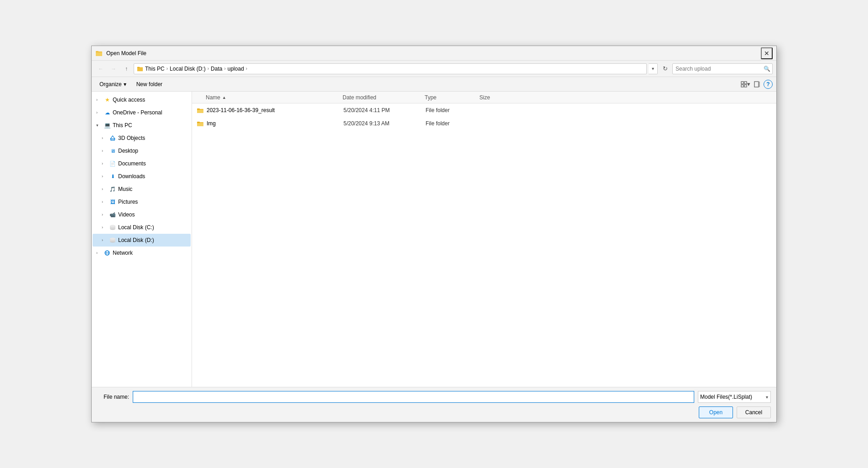 This screenshot has width=868, height=468. I want to click on filename-input, so click(413, 397).